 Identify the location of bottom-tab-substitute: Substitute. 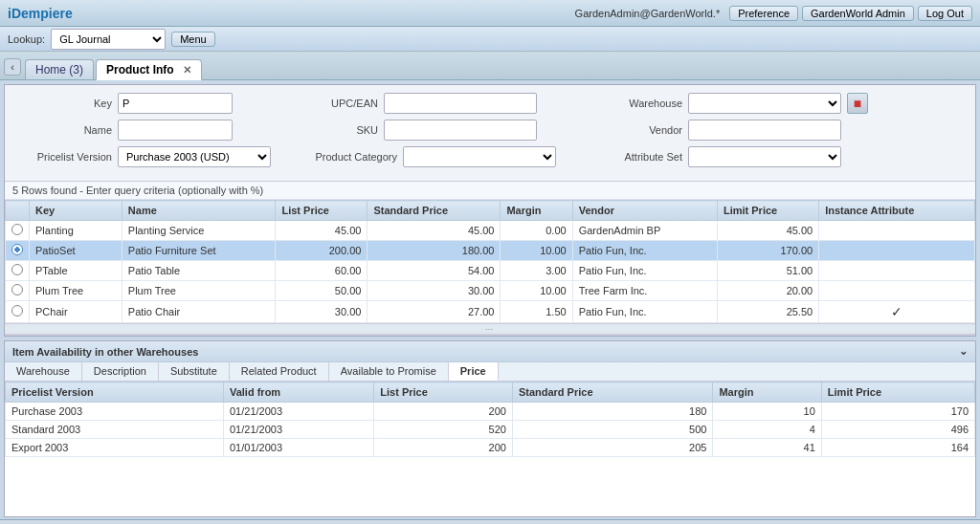
(194, 371).